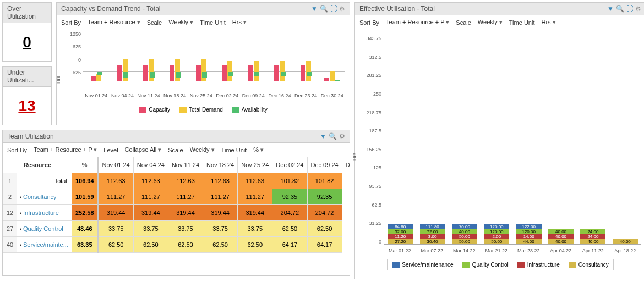  Describe the element at coordinates (46, 245) in the screenshot. I see `resource-link: Service/mainte...` at that location.